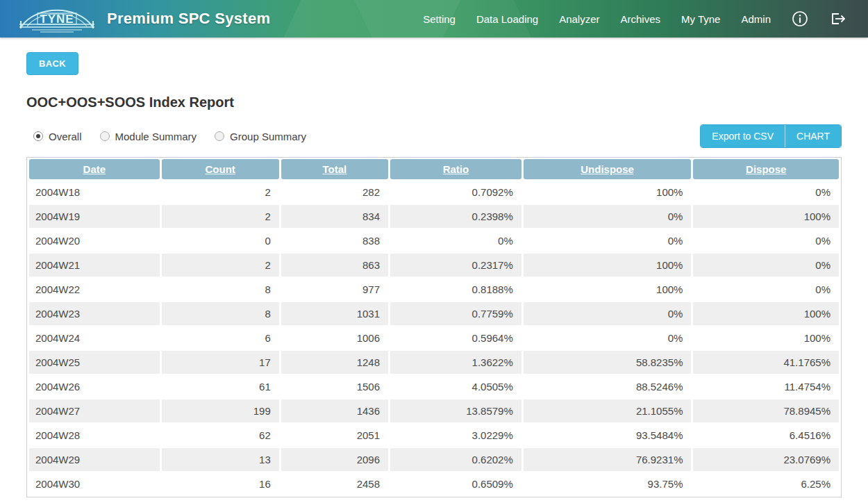 Image resolution: width=868 pixels, height=503 pixels. What do you see at coordinates (434, 217) in the screenshot?
I see `table-row: 2004W1928340.2398%0%100%` at bounding box center [434, 217].